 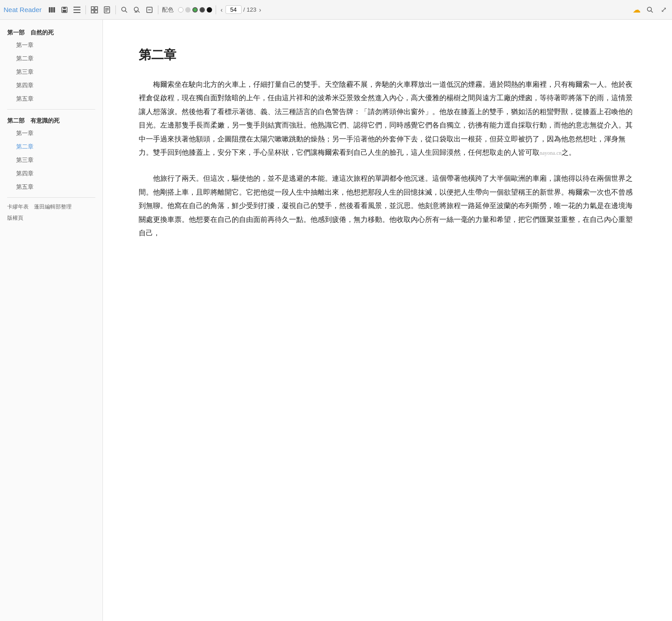 What do you see at coordinates (94, 10) in the screenshot?
I see `grid-icon` at bounding box center [94, 10].